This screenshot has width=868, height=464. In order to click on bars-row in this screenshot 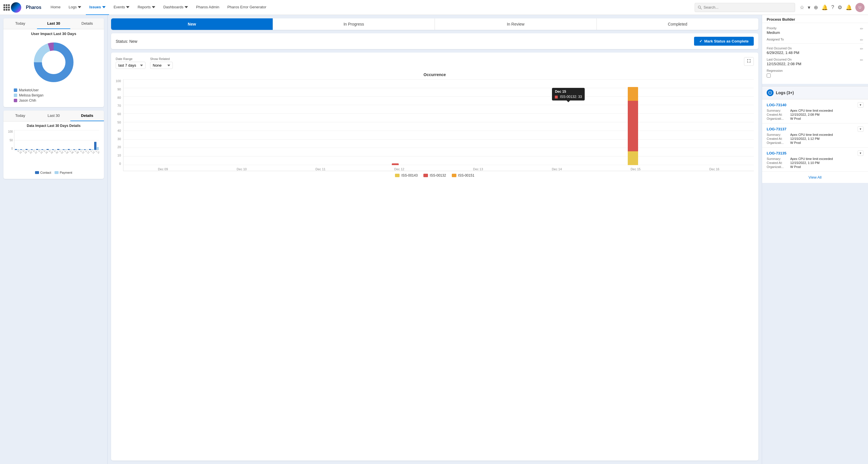, I will do `click(439, 122)`.